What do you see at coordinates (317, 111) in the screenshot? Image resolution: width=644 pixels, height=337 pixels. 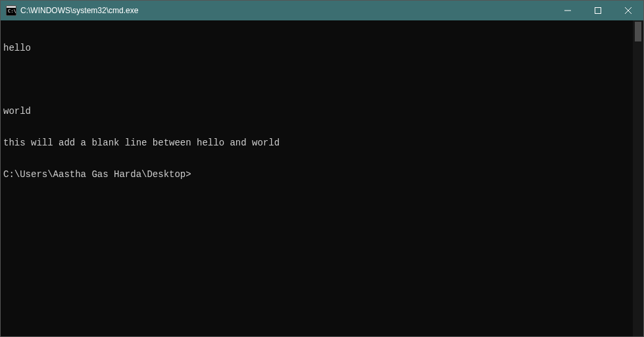 I see `output-line: world` at bounding box center [317, 111].